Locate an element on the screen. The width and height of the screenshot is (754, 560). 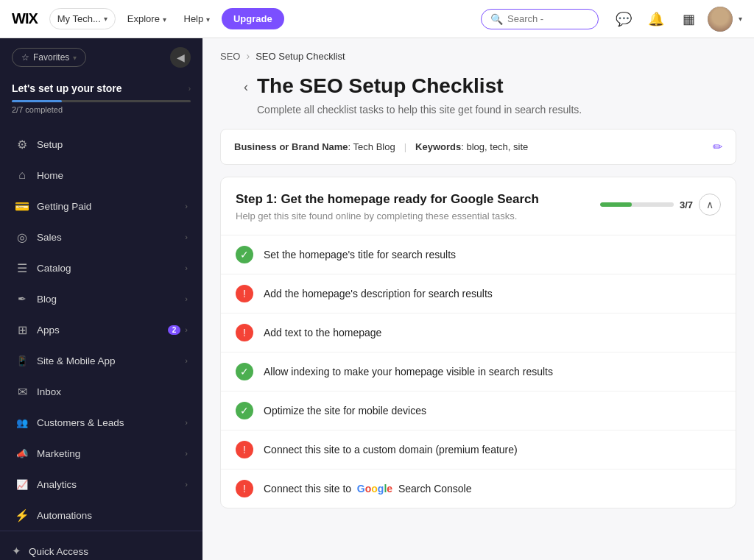
favorites-chevron-icon: ▾ is located at coordinates (75, 57).